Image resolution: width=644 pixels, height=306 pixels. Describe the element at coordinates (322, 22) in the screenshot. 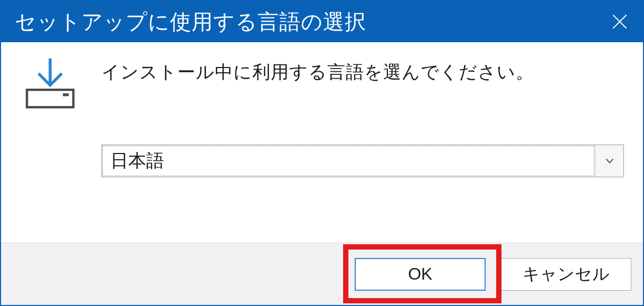

I see `titlebar: セットアップに使用する言語の選択` at that location.